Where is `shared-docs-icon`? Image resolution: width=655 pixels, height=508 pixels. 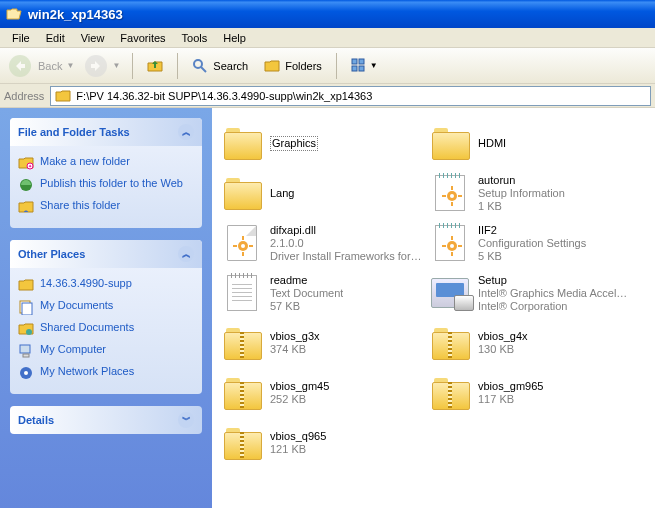 shared-docs-icon is located at coordinates (26, 329).